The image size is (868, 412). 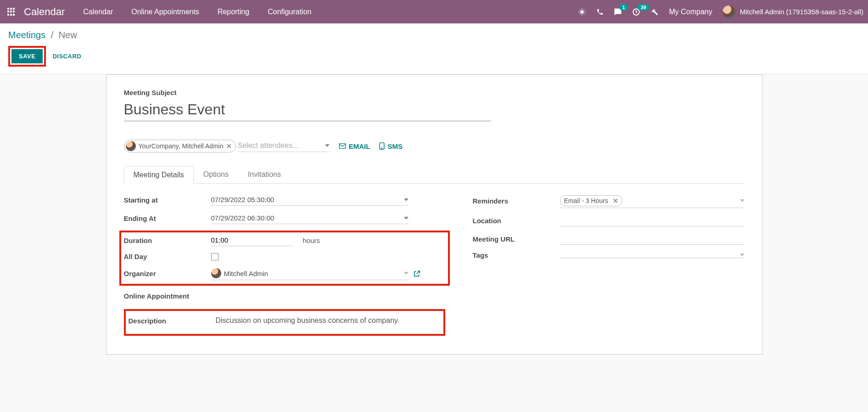 What do you see at coordinates (591, 201) in the screenshot?
I see `reminder-tag: Email - 3 Hours ✕` at bounding box center [591, 201].